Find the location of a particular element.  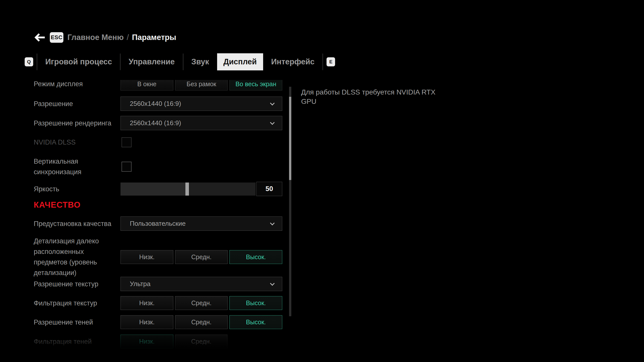

texture-filtering-low-button: Низк. is located at coordinates (147, 303).